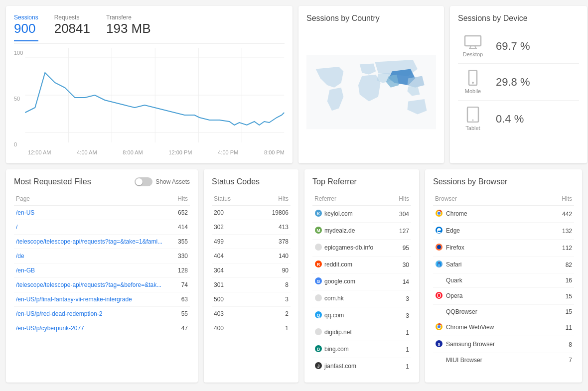 This screenshot has width=588, height=391. I want to click on browser-name: Chrome, so click(490, 214).